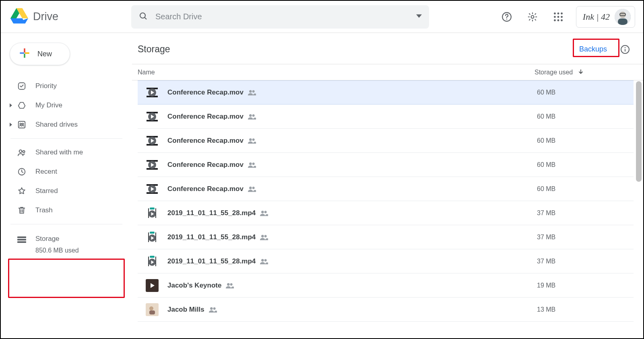 This screenshot has height=339, width=644. Describe the element at coordinates (597, 17) in the screenshot. I see `account-label: Ink | 42` at that location.